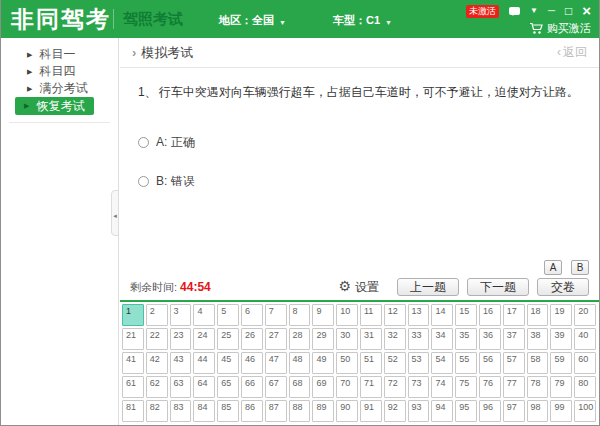 Image resolution: width=600 pixels, height=426 pixels. What do you see at coordinates (157, 339) in the screenshot?
I see `question-number-cell: 22` at bounding box center [157, 339].